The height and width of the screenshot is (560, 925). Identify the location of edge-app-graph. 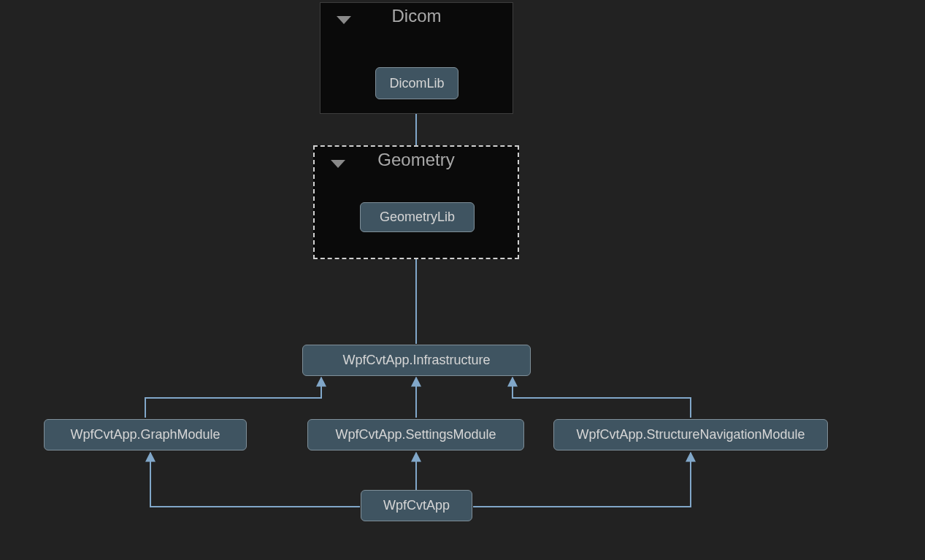
(256, 480).